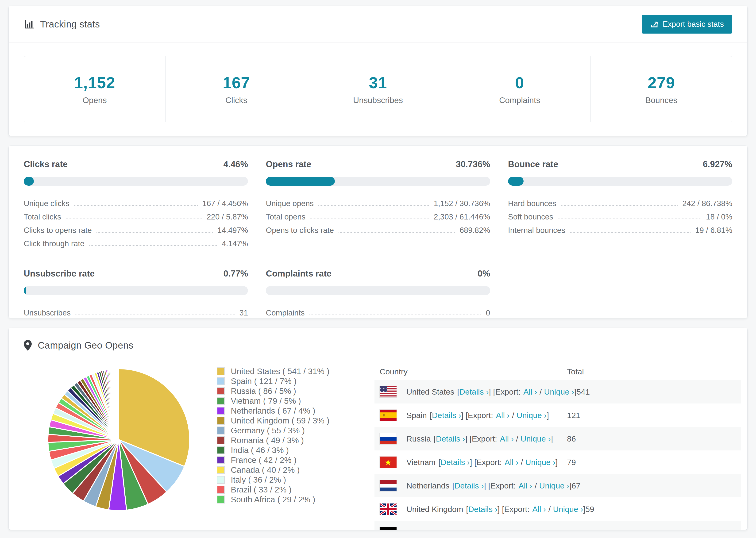 Image resolution: width=756 pixels, height=538 pixels. What do you see at coordinates (273, 431) in the screenshot?
I see `legend-item-germany: Germany ( 55 / 3% )` at bounding box center [273, 431].